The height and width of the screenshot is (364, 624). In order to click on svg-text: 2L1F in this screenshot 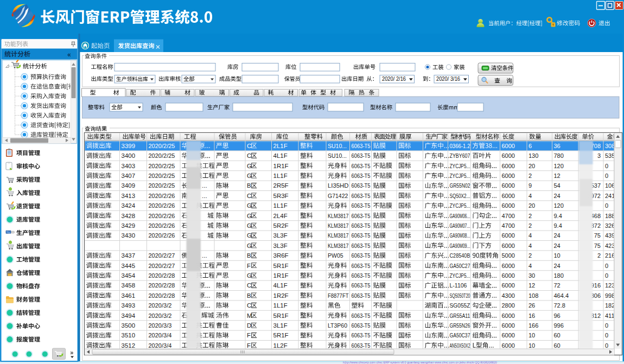, I will do `click(281, 146)`.